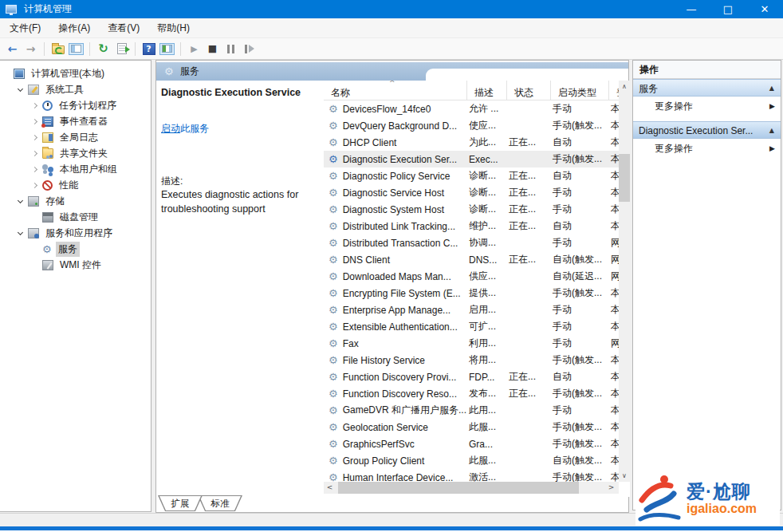  I want to click on tree-item-12: WMI 控件, so click(75, 265).